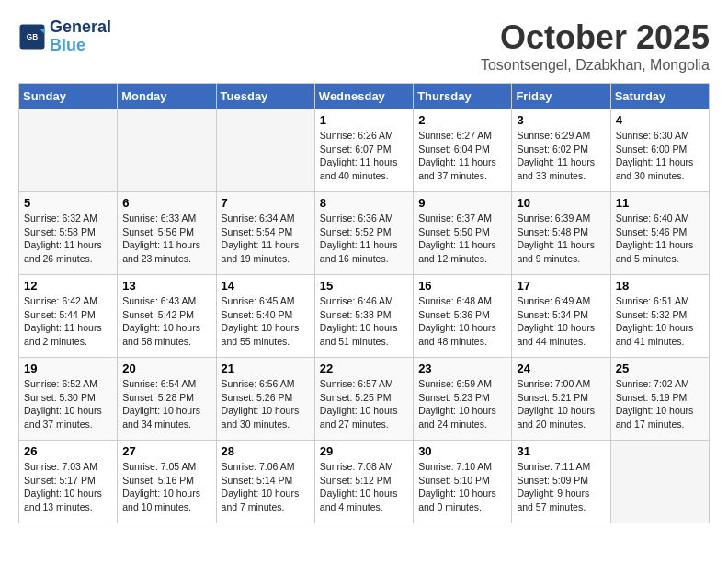  What do you see at coordinates (364, 488) in the screenshot?
I see `day-info: Sunrise: 7:08 AM Sunset: 5:12 PM Dayligh…` at bounding box center [364, 488].